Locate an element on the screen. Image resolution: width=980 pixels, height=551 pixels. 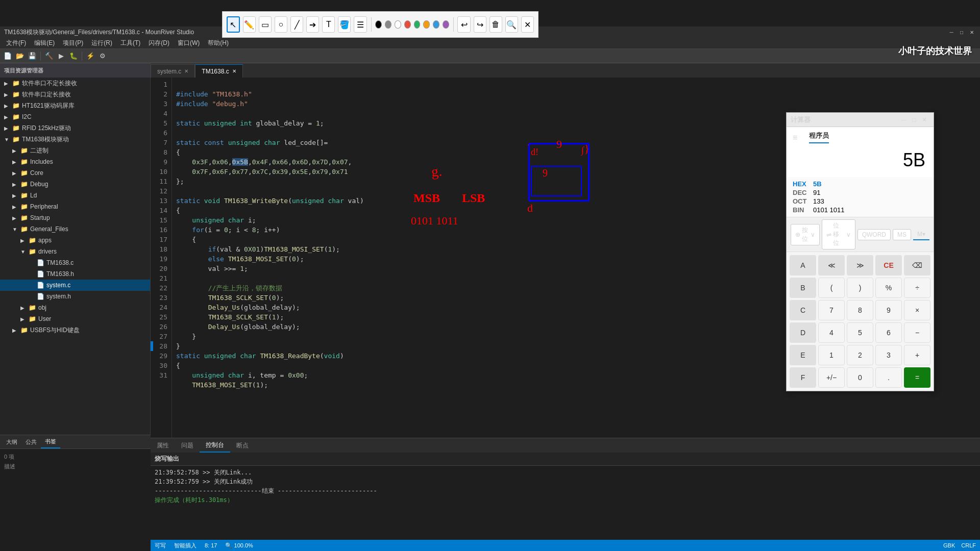
color-gray is located at coordinates (388, 24).